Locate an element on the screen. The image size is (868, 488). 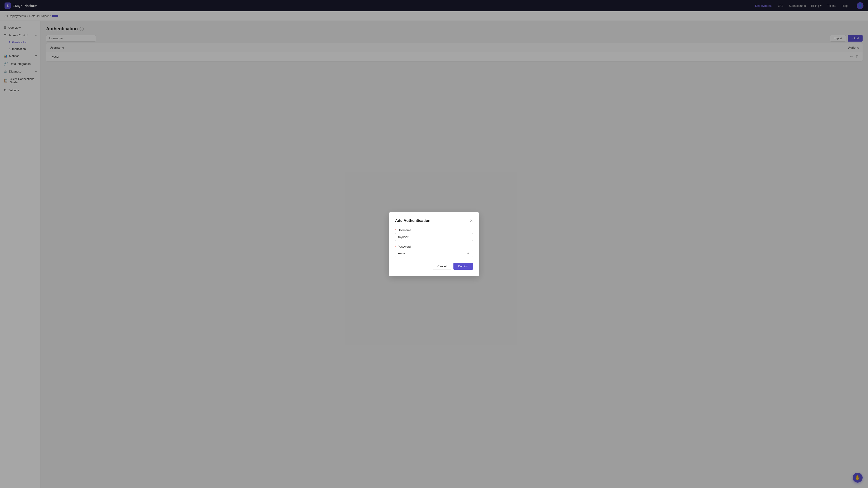
username-form-group: * Username is located at coordinates (434, 234).